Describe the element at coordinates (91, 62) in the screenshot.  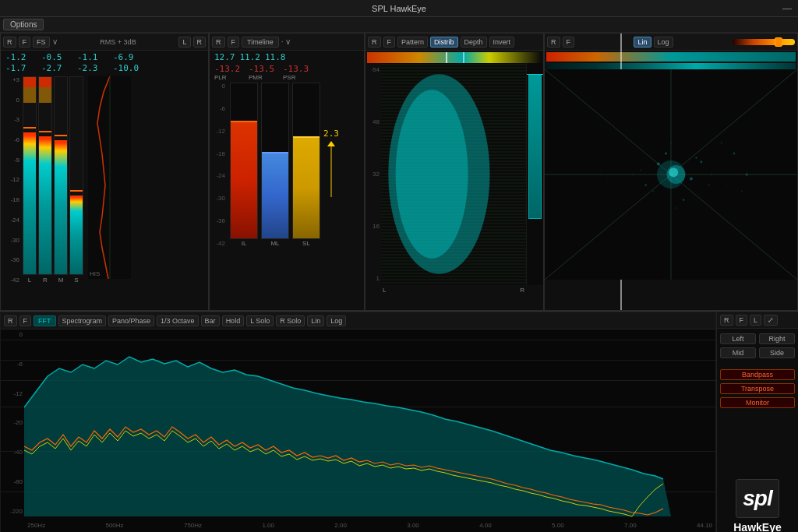
I see `meter-val-group-3: -1.1 -2.3` at that location.